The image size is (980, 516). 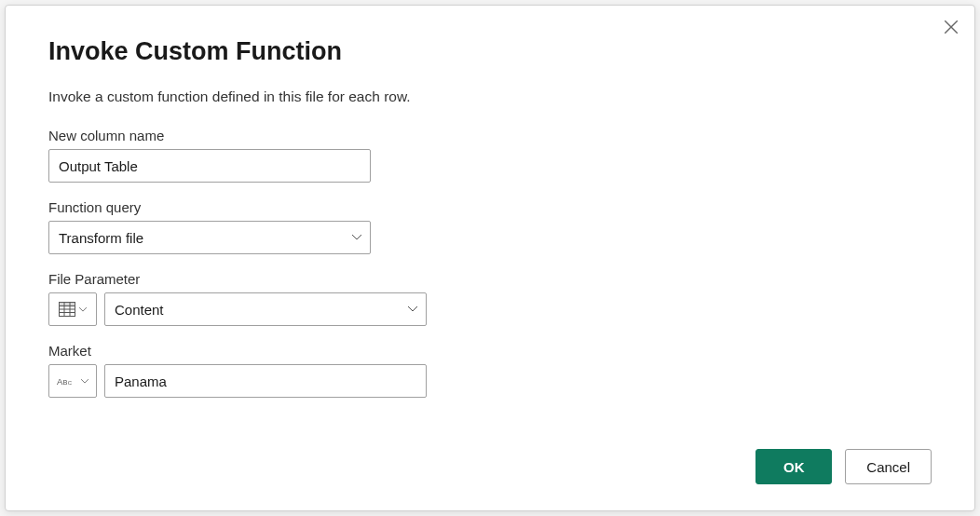 What do you see at coordinates (490, 136) in the screenshot?
I see `label-new-column: New column name` at bounding box center [490, 136].